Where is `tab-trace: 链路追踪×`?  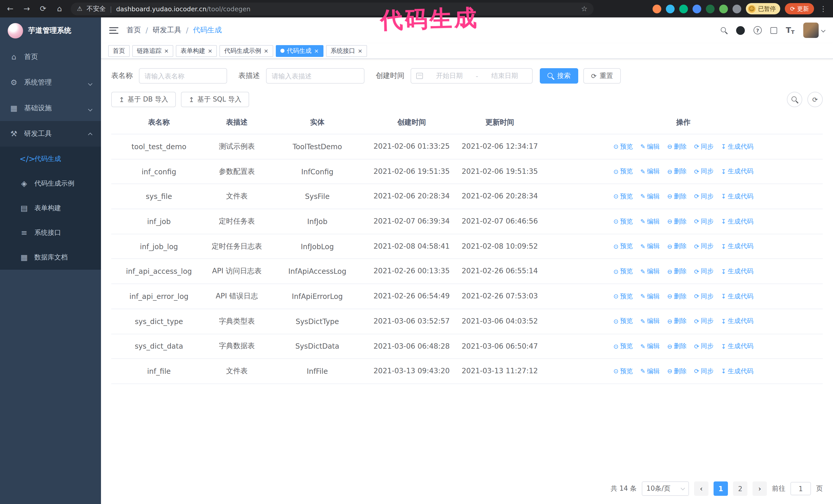 tab-trace: 链路追踪× is located at coordinates (153, 51).